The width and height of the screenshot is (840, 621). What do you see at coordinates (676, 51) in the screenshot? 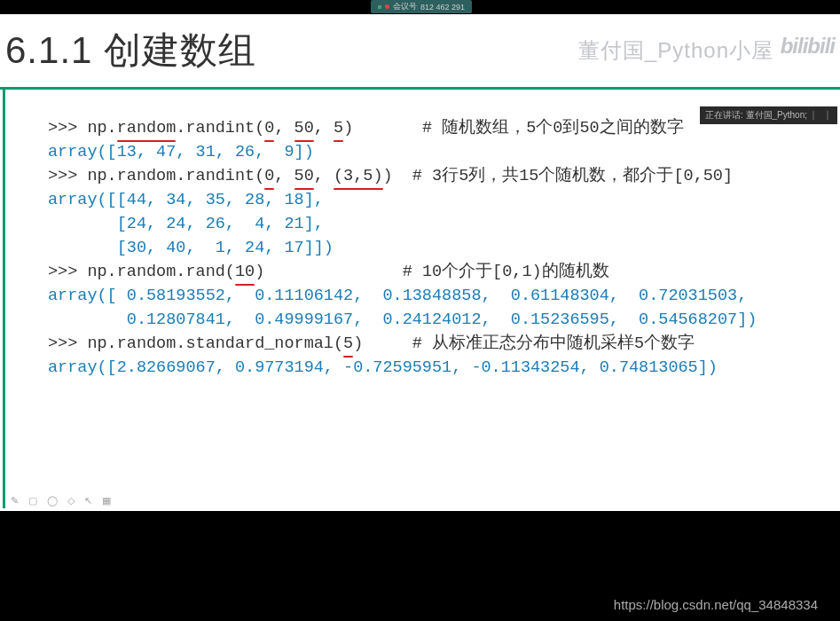
I see `author-watermark: 董付国_Python小屋` at bounding box center [676, 51].